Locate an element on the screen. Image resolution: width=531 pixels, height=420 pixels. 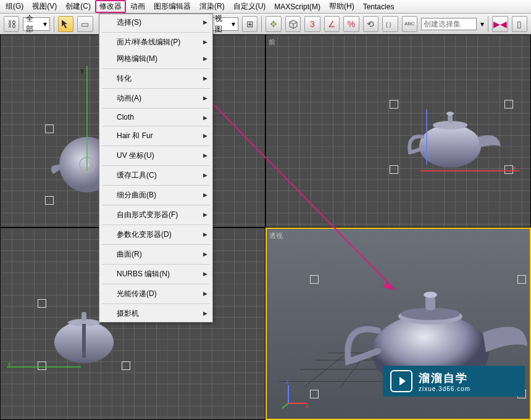
menu-create: 创建(C) is located at coordinates (78, 6).